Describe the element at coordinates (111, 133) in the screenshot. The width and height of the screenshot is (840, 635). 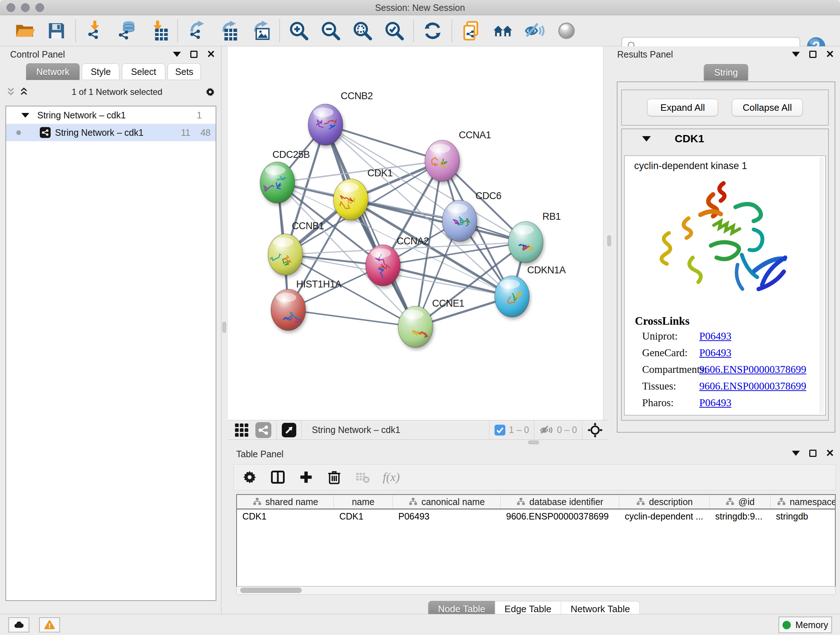
I see `network-row-selected: String Network – cdk1 11 48` at that location.